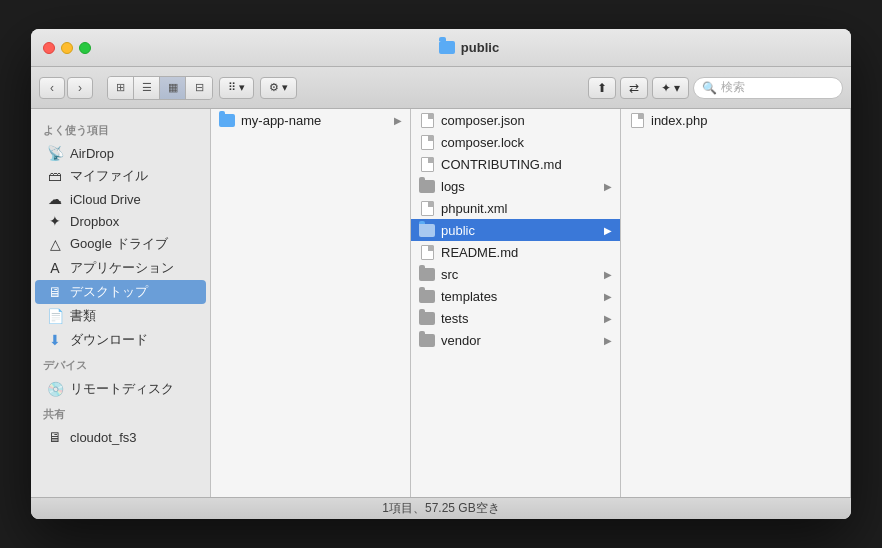  I want to click on maximize-button, so click(85, 48).